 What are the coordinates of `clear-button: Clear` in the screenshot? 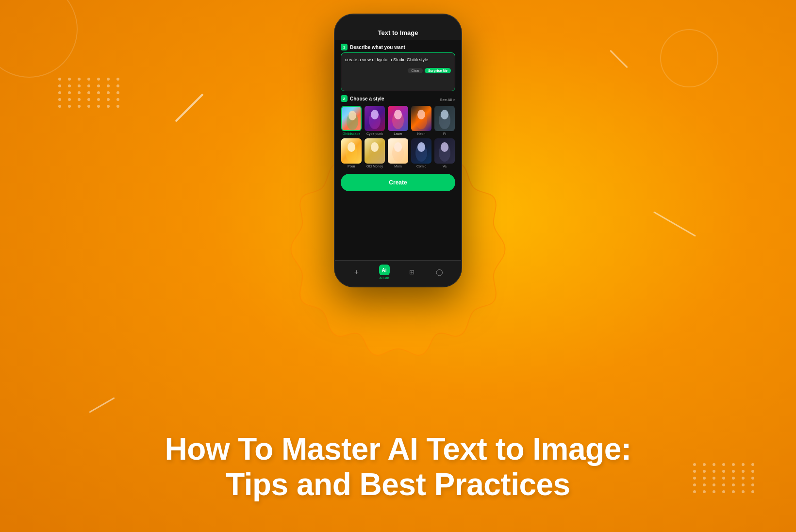 It's located at (415, 71).